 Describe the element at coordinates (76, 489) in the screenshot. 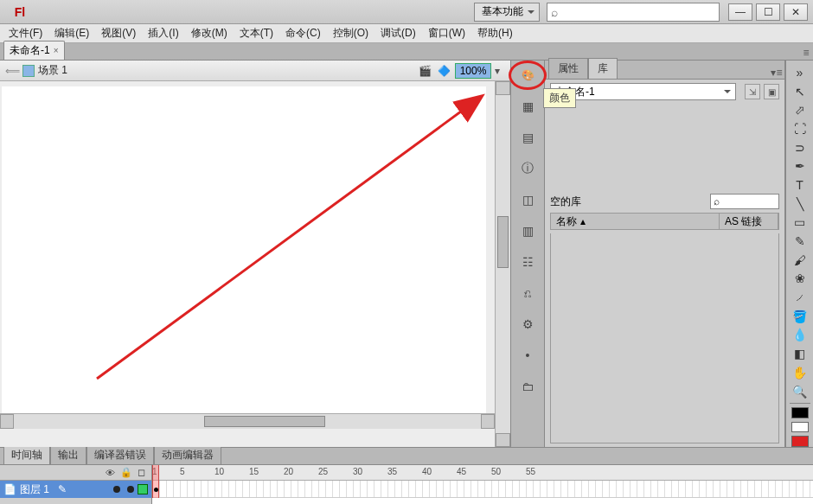

I see `layer-row: 📄 图层 1 ✎` at that location.